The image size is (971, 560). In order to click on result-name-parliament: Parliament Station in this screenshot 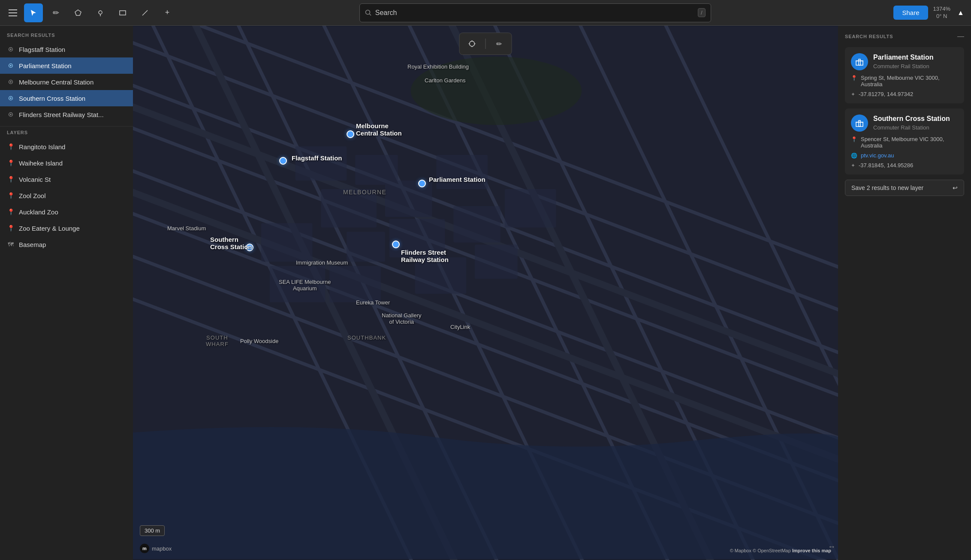, I will do `click(903, 57)`.